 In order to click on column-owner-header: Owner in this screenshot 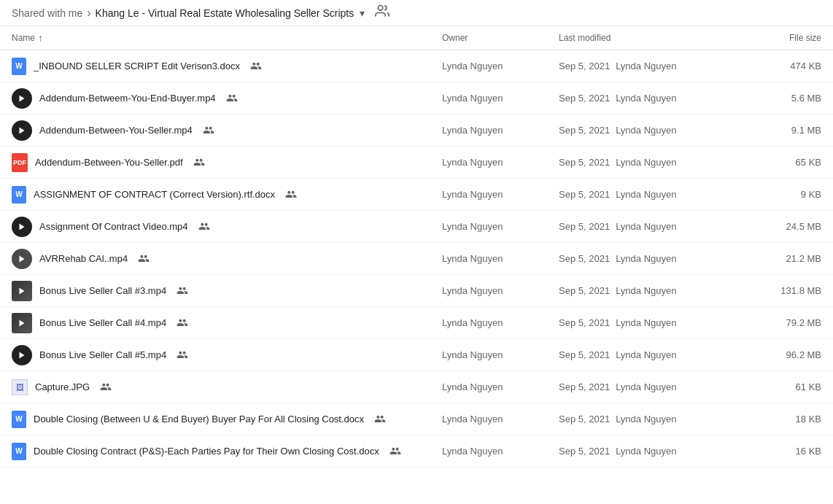, I will do `click(500, 38)`.